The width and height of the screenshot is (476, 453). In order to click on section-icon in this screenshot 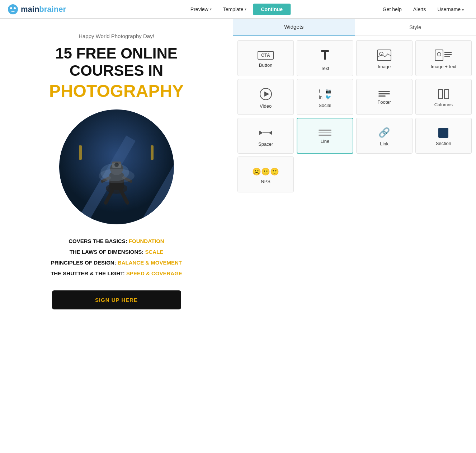, I will do `click(443, 133)`.